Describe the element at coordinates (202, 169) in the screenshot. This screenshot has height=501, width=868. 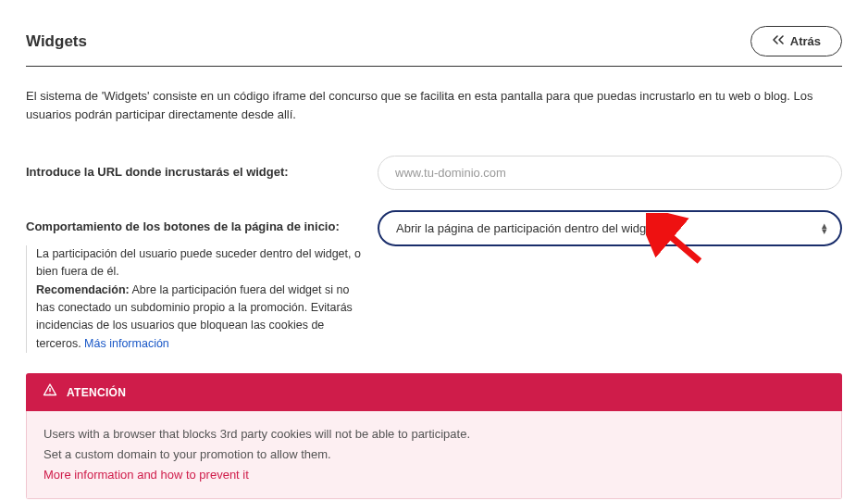
I see `url-field-label: Introduce la URL donde incrustarás el wi…` at that location.